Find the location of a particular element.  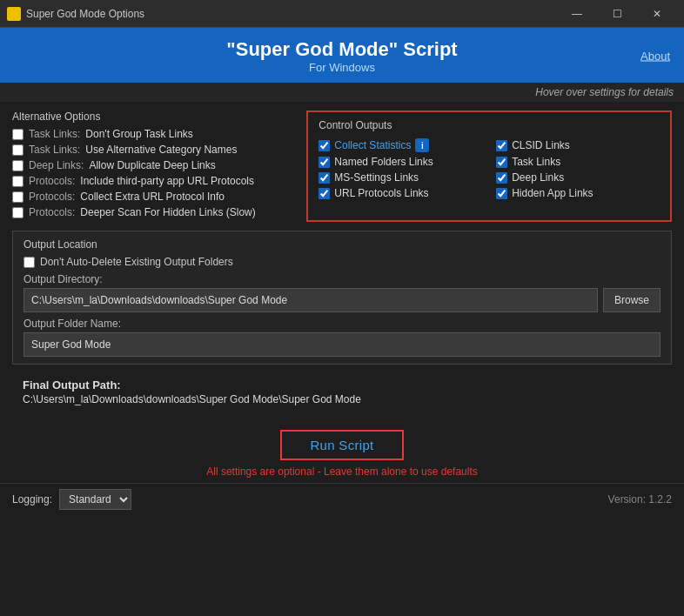

list-item: Task Links: Don't Group Task Links is located at coordinates (154, 134).